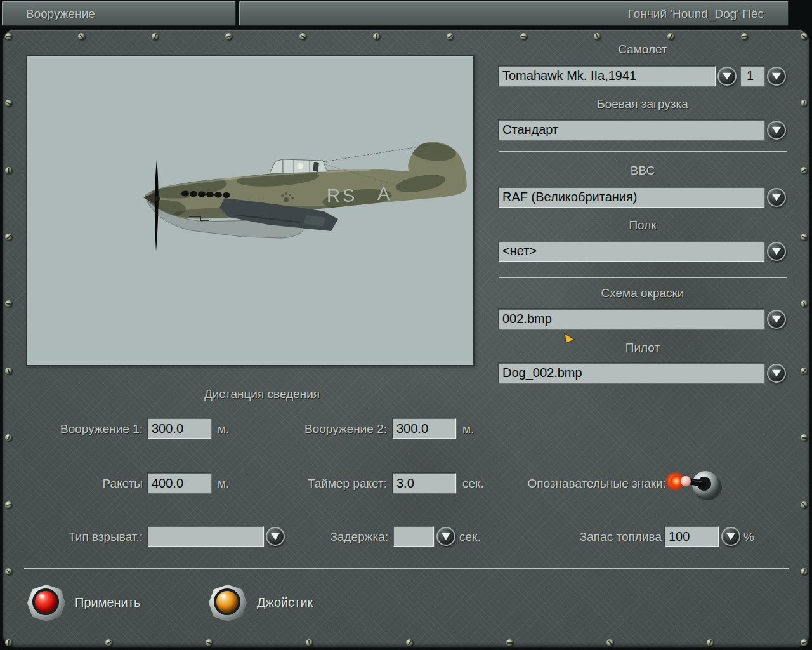 Image resolution: width=812 pixels, height=650 pixels. I want to click on loadout-select-arrow, so click(776, 130).